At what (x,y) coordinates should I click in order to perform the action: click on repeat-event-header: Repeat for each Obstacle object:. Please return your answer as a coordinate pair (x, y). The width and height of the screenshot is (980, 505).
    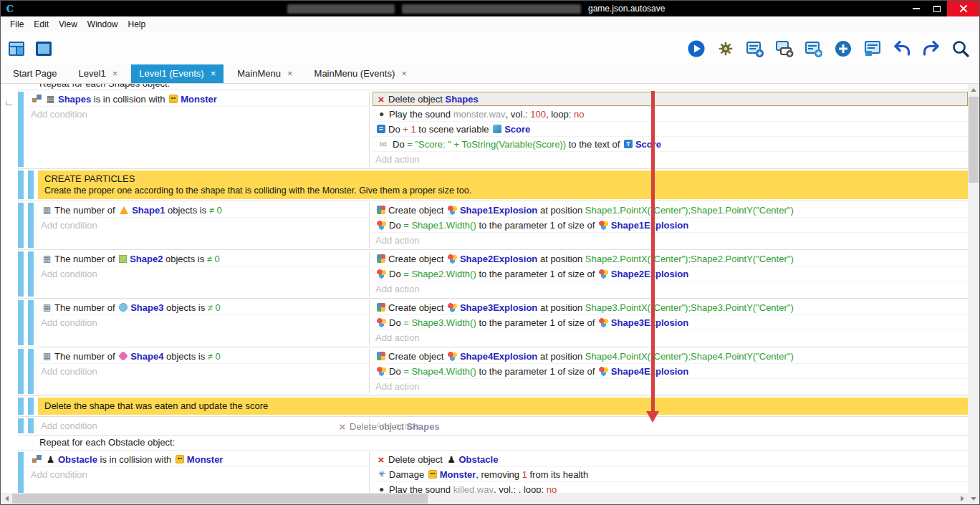
    Looking at the image, I should click on (493, 443).